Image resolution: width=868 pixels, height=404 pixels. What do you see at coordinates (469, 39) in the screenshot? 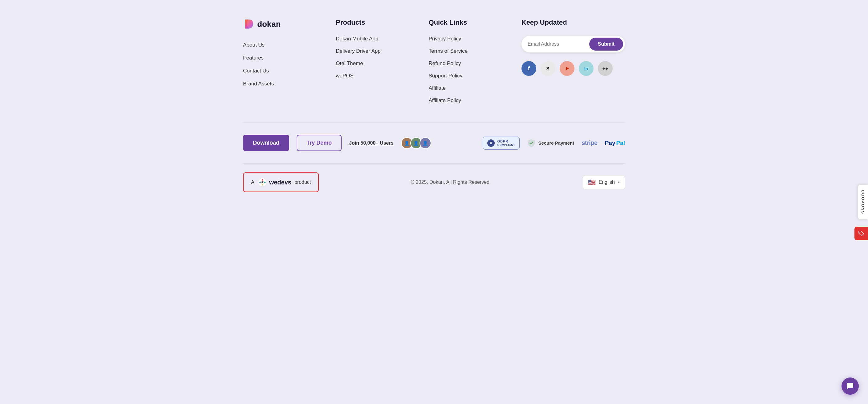
I see `link-privacy: Privacy Policy` at bounding box center [469, 39].